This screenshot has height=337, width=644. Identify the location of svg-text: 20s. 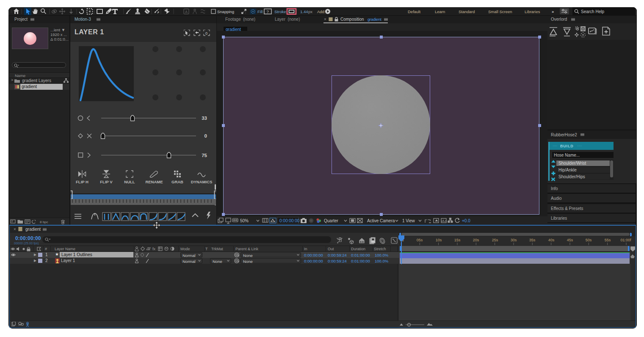
(476, 240).